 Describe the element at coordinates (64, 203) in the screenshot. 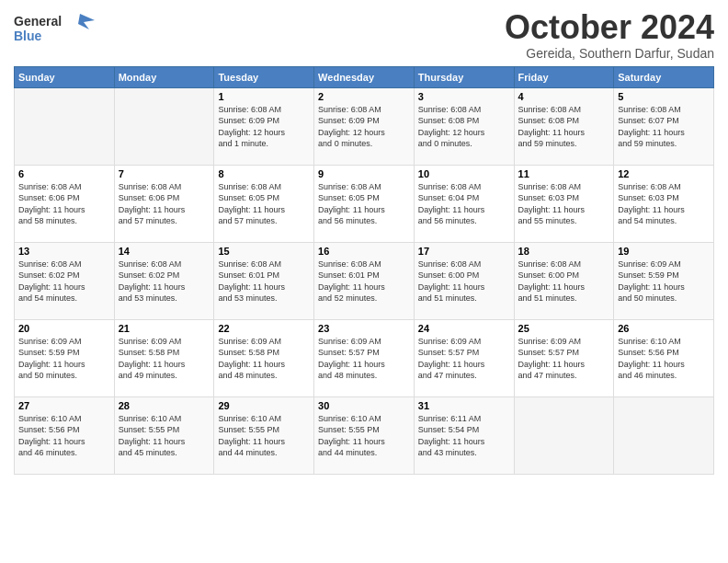

I see `calendar-cell: 6Sunrise: 6:08 AM Sunset: 6:06 PM Daylig…` at that location.